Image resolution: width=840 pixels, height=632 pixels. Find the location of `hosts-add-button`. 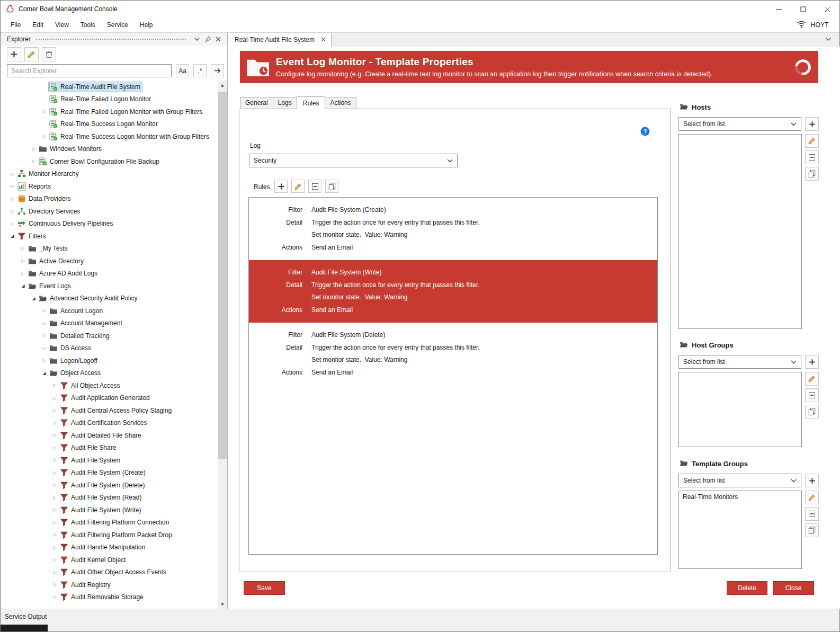

hosts-add-button is located at coordinates (812, 124).